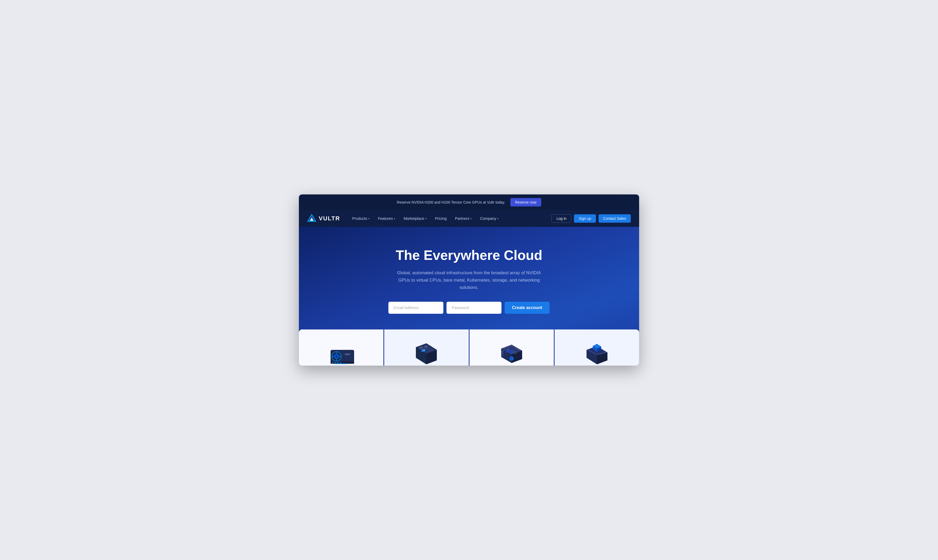  Describe the element at coordinates (324, 218) in the screenshot. I see `logo-link: VULTR` at that location.